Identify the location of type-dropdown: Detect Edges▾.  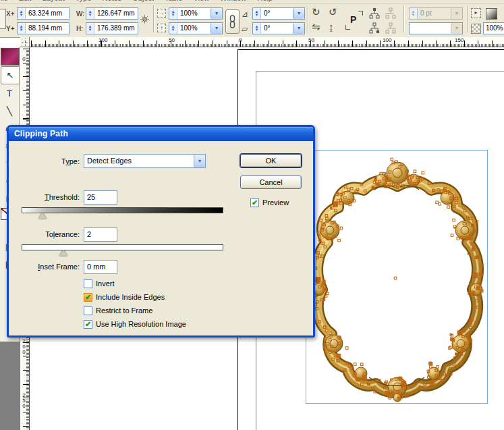
(144, 161).